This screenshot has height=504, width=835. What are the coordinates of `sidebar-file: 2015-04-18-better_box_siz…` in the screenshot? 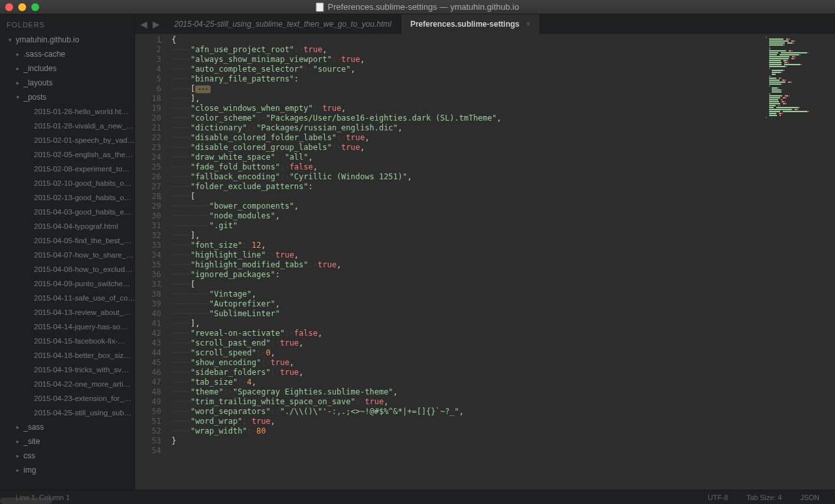 It's located at (68, 355).